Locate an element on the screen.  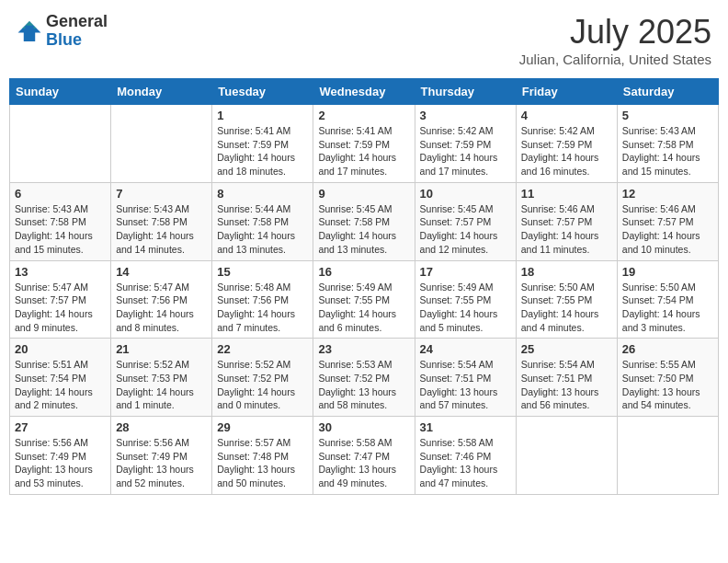
day-number: 27 is located at coordinates (61, 427).